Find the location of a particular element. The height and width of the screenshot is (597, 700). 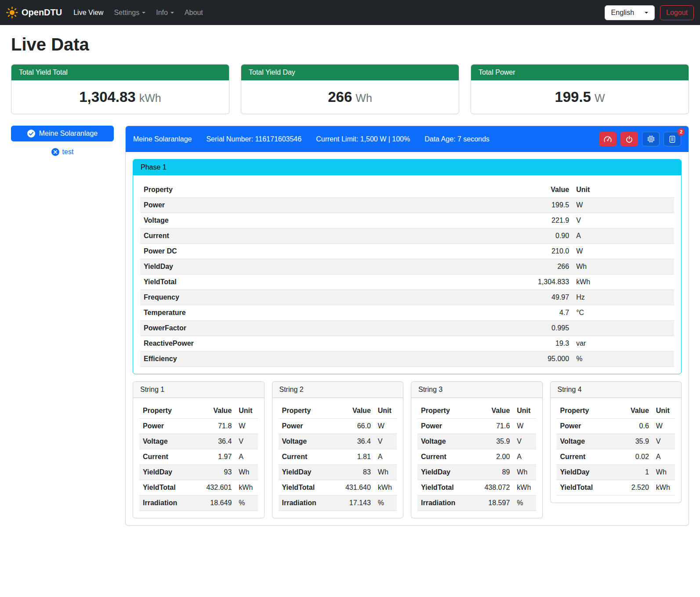

device-info-button is located at coordinates (651, 139).